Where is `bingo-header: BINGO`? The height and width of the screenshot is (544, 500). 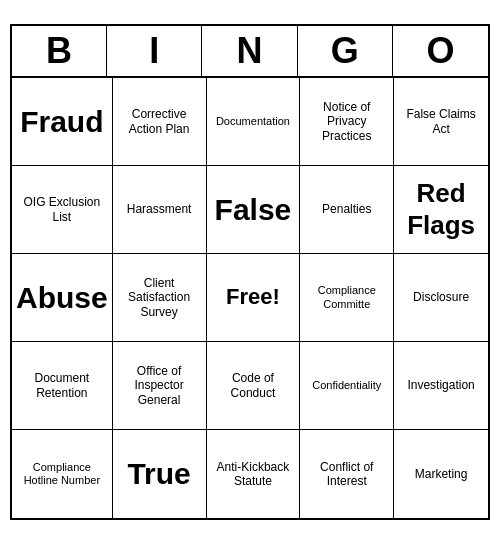
bingo-header: BINGO is located at coordinates (250, 52).